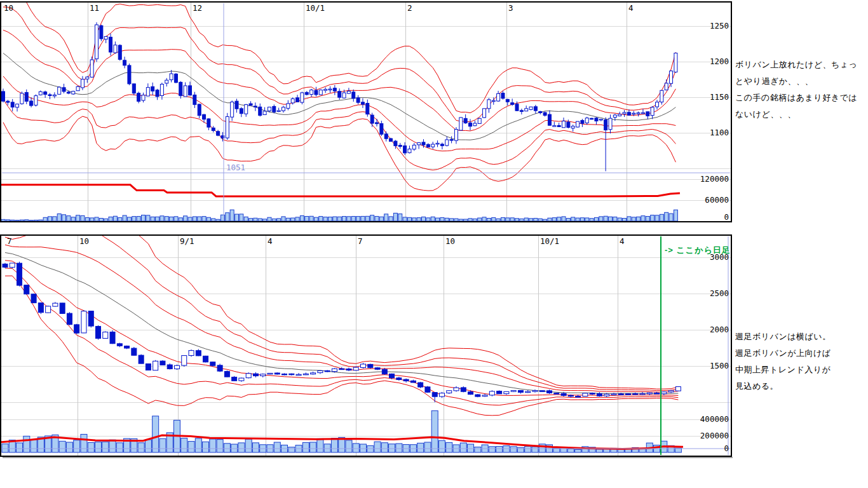 This screenshot has height=488, width=868. I want to click on daily-start-note: -> ここから日足, so click(698, 250).